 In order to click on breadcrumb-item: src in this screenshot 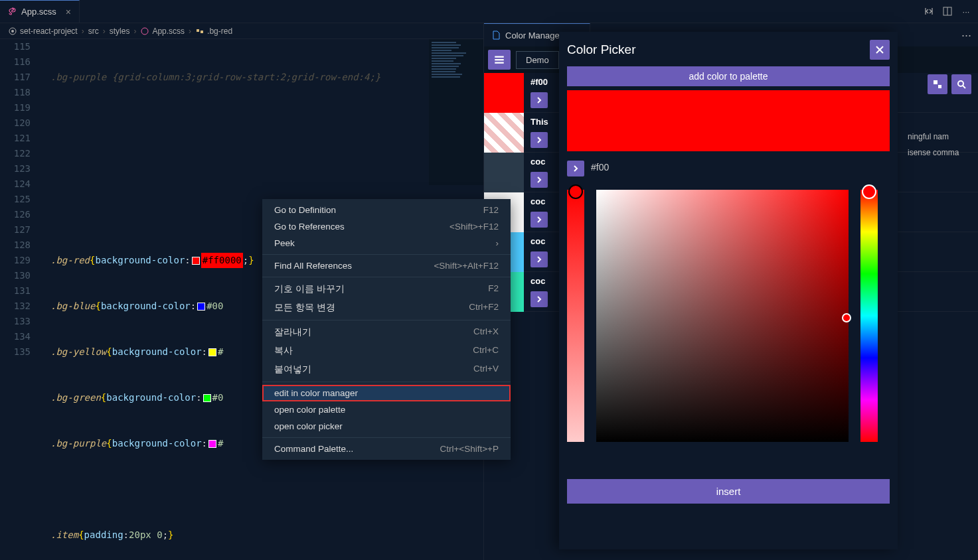, I will do `click(94, 31)`.